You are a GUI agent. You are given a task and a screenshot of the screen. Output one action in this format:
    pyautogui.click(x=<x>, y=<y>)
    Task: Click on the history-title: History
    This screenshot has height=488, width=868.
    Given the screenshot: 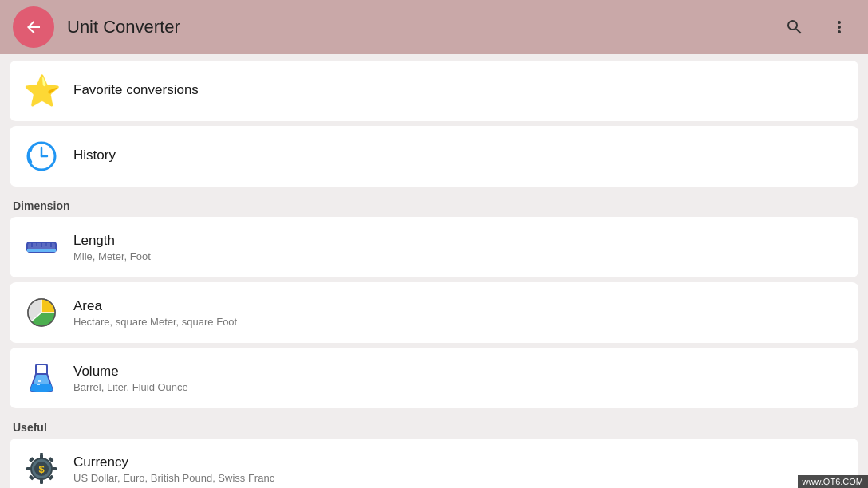 What is the action you would take?
    pyautogui.click(x=94, y=155)
    